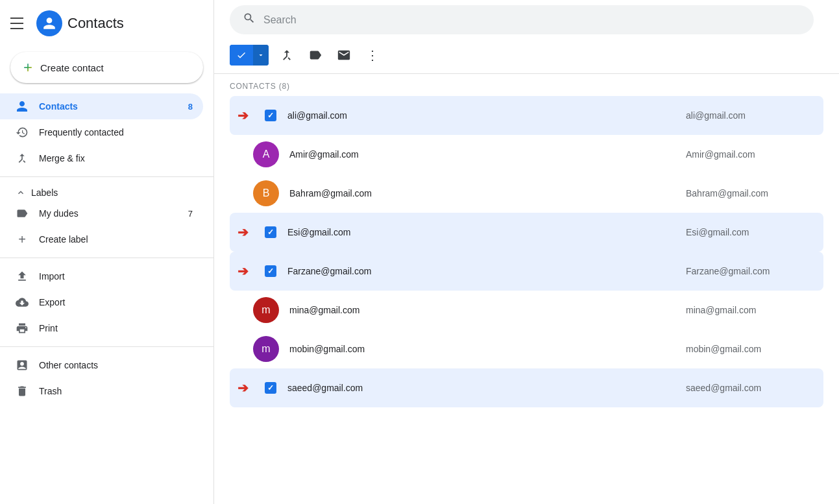 The width and height of the screenshot is (839, 504). Describe the element at coordinates (372, 55) in the screenshot. I see `more-icon: ⋮` at that location.